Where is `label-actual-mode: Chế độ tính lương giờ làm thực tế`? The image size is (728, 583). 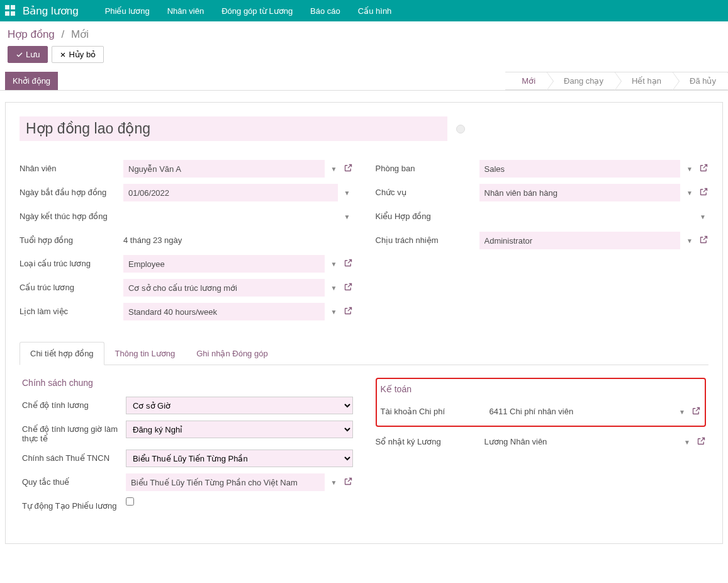 label-actual-mode: Chế độ tính lương giờ làm thực tế is located at coordinates (74, 432).